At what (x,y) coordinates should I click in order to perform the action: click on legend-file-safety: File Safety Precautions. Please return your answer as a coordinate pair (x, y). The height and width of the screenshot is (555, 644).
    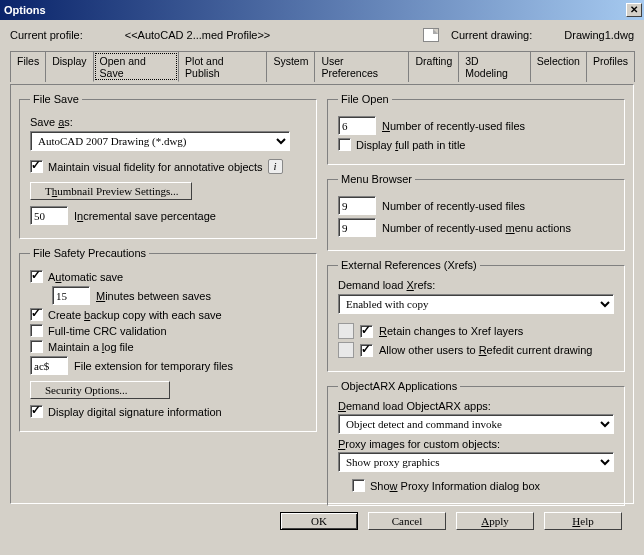
    Looking at the image, I should click on (90, 253).